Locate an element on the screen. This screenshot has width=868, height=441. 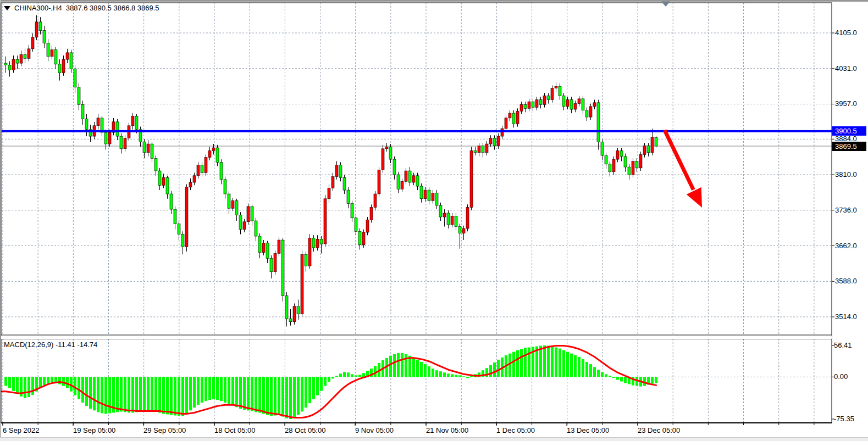
symbol-period-label: CHINA300-,H4 is located at coordinates (38, 8).